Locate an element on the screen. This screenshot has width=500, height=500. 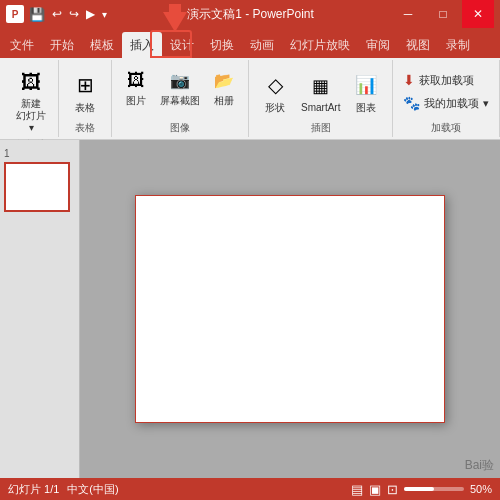
ribbon-group-table-content: ⊞ 表格 is located at coordinates (85, 92).